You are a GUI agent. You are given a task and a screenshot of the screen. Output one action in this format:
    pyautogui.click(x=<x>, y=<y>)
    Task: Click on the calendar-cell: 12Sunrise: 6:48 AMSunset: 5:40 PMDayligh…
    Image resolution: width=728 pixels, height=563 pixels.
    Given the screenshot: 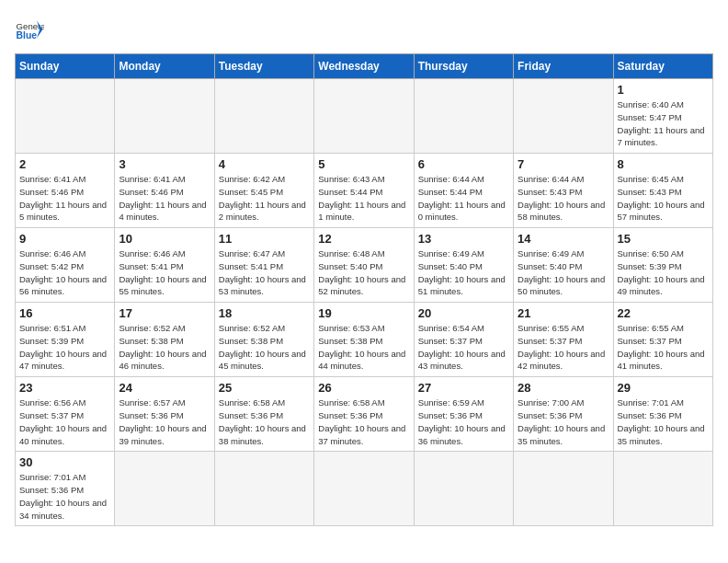 What is the action you would take?
    pyautogui.click(x=364, y=265)
    